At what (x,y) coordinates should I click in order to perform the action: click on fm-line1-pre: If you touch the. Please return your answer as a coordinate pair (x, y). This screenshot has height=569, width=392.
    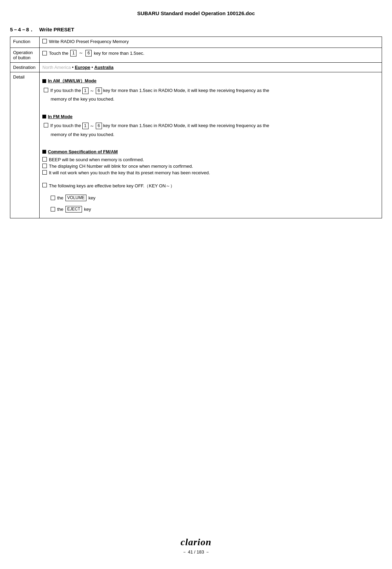
    Looking at the image, I should click on (65, 125).